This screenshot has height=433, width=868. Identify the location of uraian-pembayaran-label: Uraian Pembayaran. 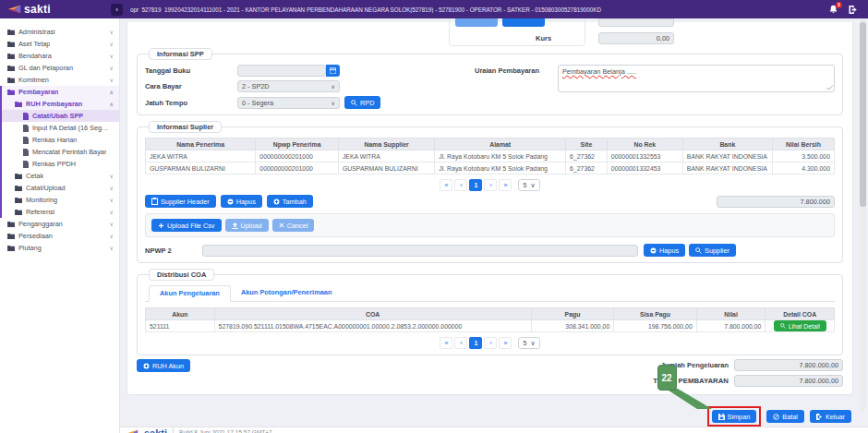
(512, 70).